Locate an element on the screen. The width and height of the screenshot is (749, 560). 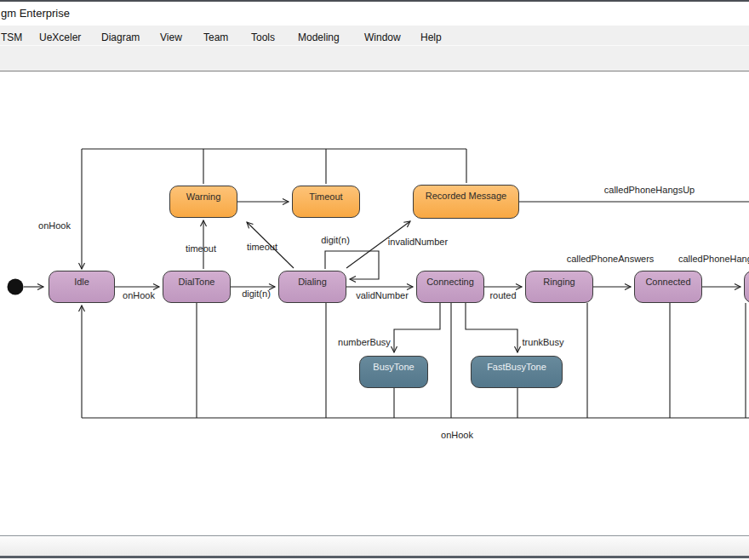
state-idle: Idle is located at coordinates (82, 287).